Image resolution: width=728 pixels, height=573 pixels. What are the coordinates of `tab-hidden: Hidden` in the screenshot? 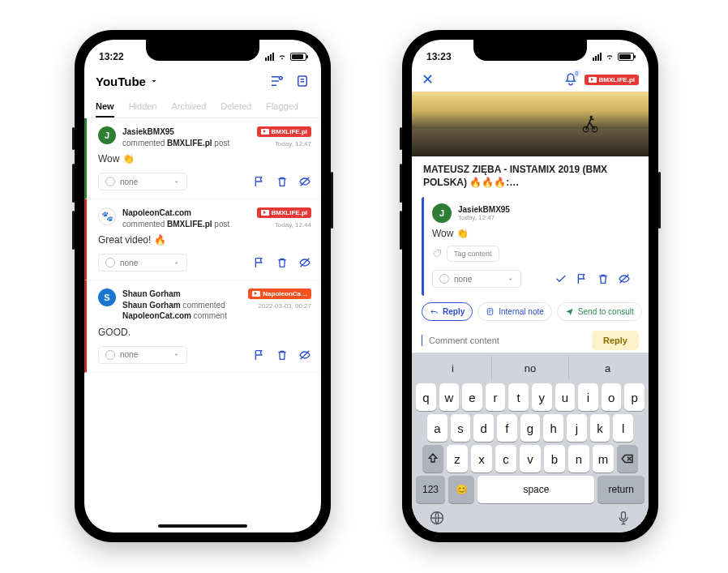 It's located at (143, 107).